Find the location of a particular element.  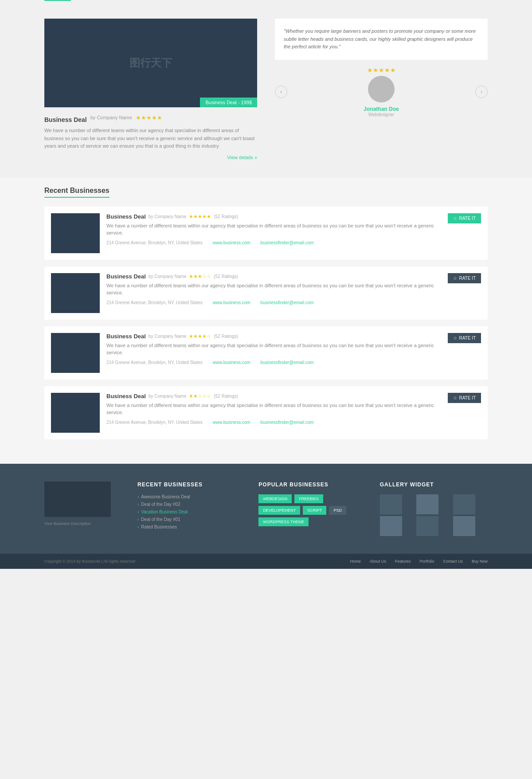

footer-recent-item: › Deal of the Day #02 is located at coordinates (192, 505).